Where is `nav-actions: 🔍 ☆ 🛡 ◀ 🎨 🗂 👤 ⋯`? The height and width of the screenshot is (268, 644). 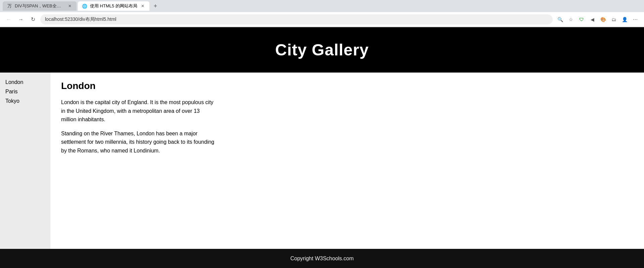 nav-actions: 🔍 ☆ 🛡 ◀ 🎨 🗂 👤 ⋯ is located at coordinates (598, 19).